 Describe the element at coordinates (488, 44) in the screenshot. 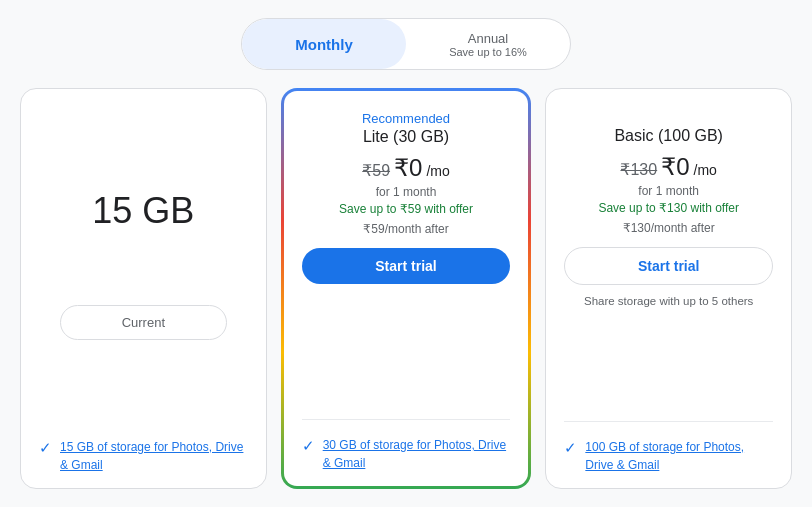

I see `toggle-annual: Annual Save up to 16%` at that location.